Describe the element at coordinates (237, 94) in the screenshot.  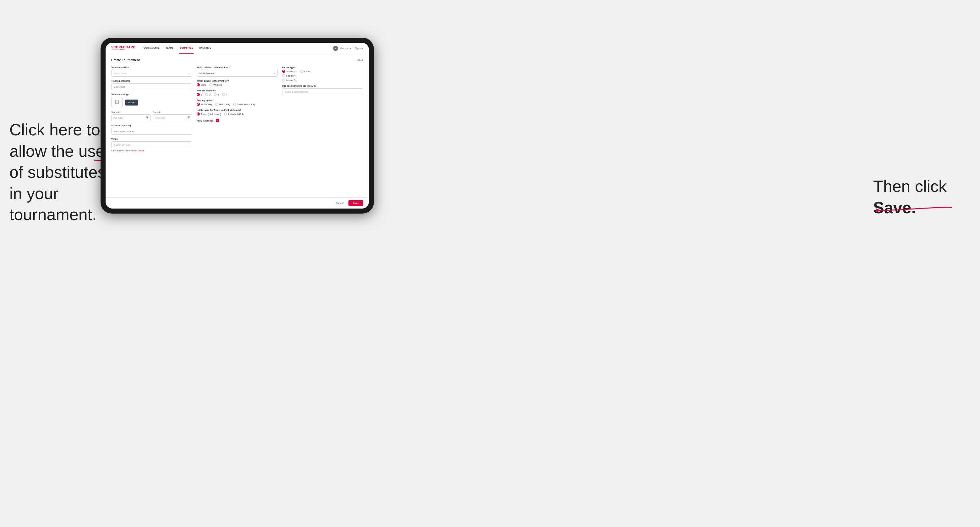
I see `rounds-radio-group: 1 2 3 4` at that location.